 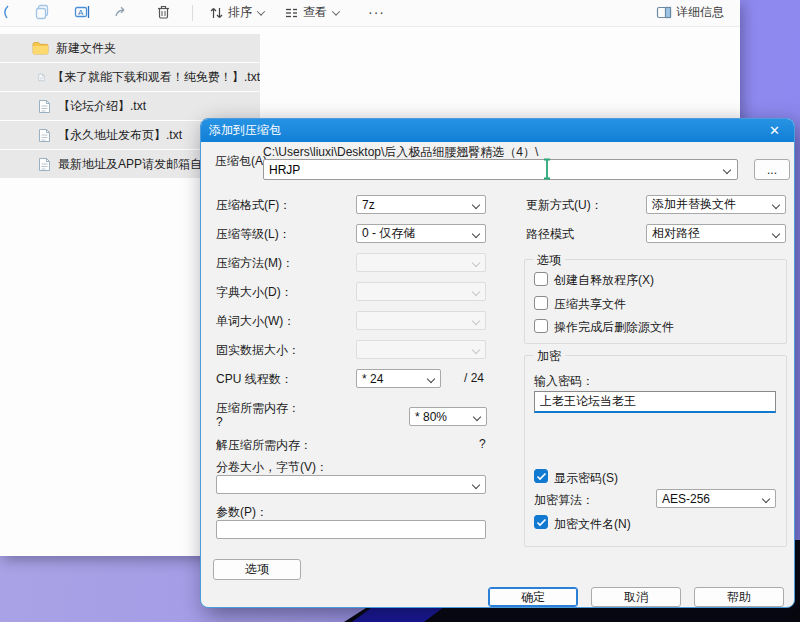 What do you see at coordinates (272, 468) in the screenshot?
I see `volume-size-label: 分卷大小，字节(V)：` at bounding box center [272, 468].